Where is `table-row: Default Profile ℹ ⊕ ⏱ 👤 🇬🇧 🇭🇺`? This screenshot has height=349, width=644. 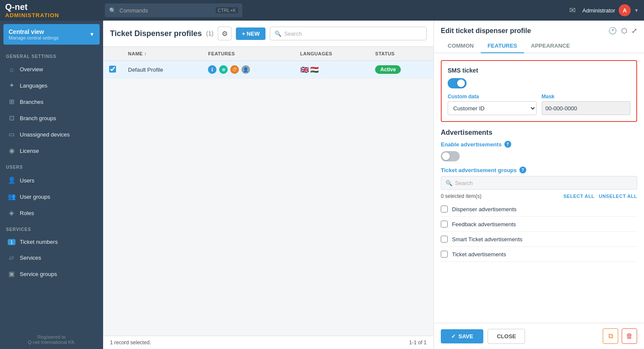 table-row: Default Profile ℹ ⊕ ⏱ 👤 🇬🇧 🇭🇺 is located at coordinates (268, 70).